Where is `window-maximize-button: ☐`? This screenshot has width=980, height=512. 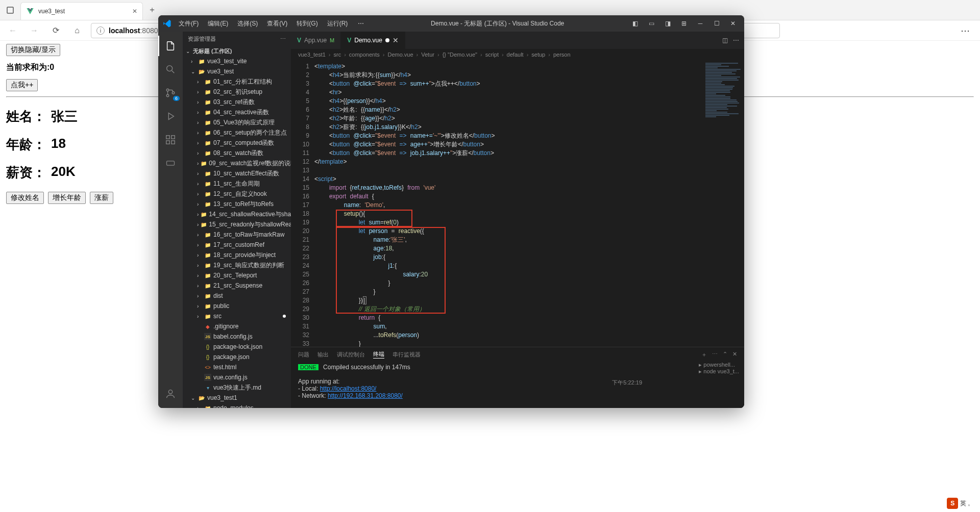
window-maximize-button: ☐ is located at coordinates (717, 23).